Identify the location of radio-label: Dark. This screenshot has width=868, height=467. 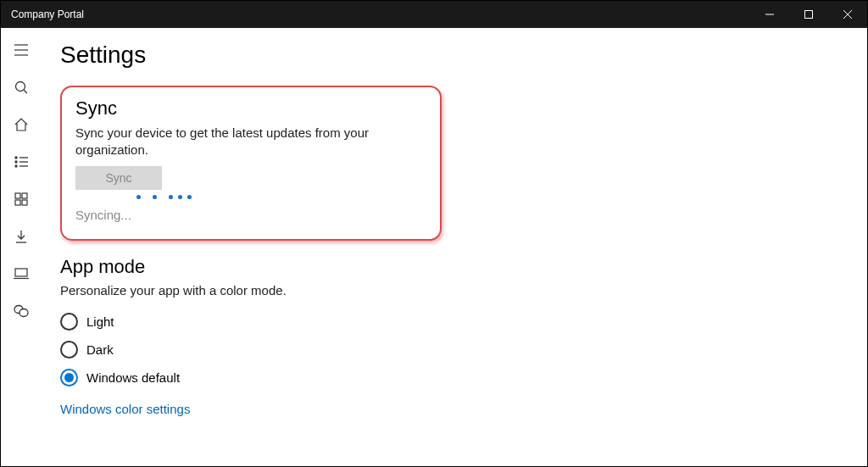
(100, 349).